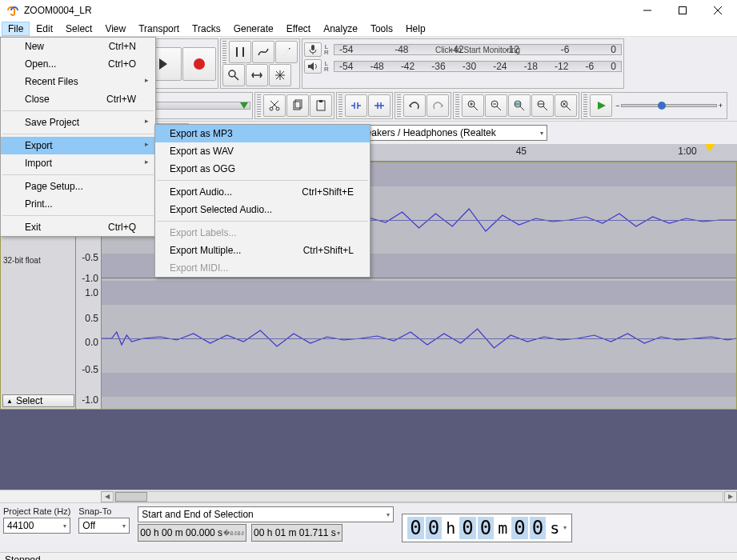 Image resolution: width=737 pixels, height=560 pixels. I want to click on track-select-button: ▲Select, so click(38, 401).